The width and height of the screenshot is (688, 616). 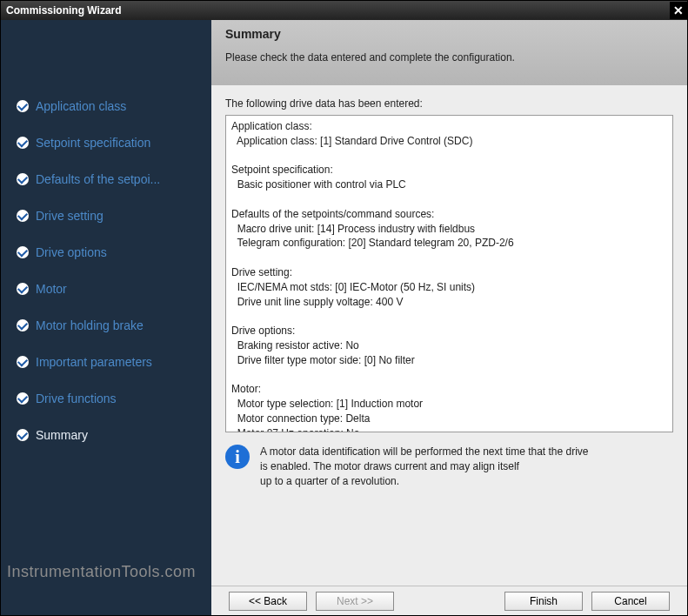 What do you see at coordinates (678, 10) in the screenshot?
I see `close-icon: ✕` at bounding box center [678, 10].